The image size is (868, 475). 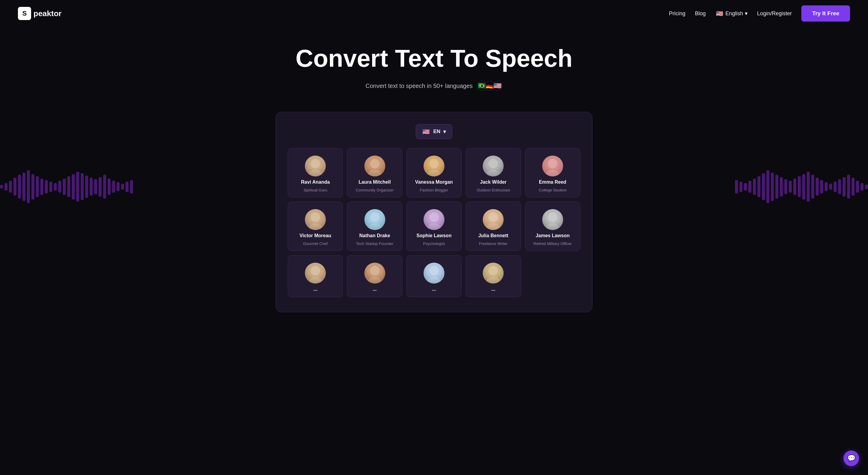 What do you see at coordinates (746, 13) in the screenshot?
I see `chevron-down-icon: ▾` at bounding box center [746, 13].